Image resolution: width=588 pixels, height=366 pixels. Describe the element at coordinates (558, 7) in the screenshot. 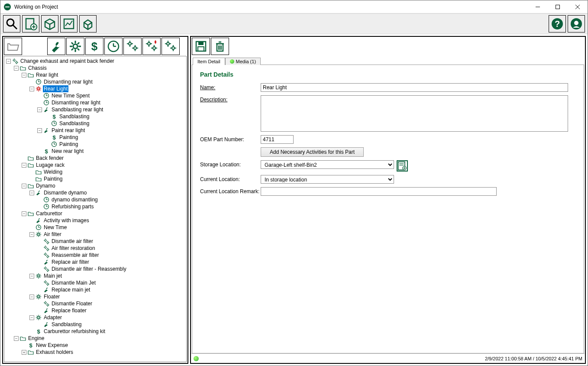

I see `maximize-button` at that location.